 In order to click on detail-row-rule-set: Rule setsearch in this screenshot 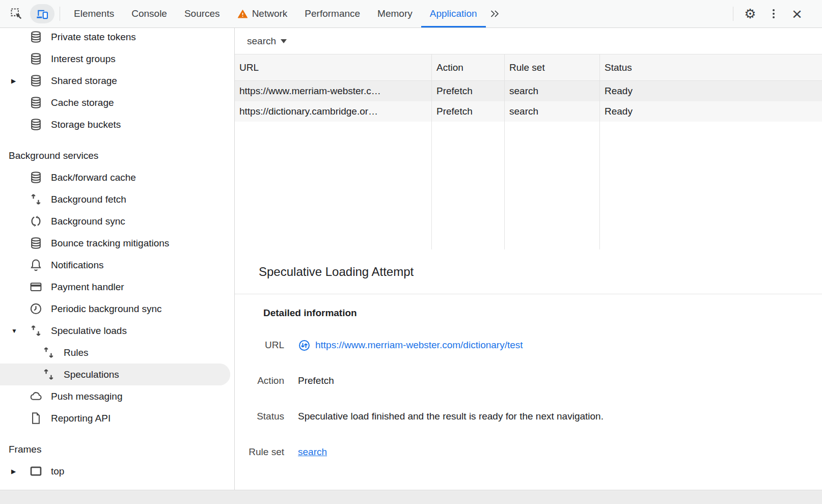, I will do `click(529, 452)`.